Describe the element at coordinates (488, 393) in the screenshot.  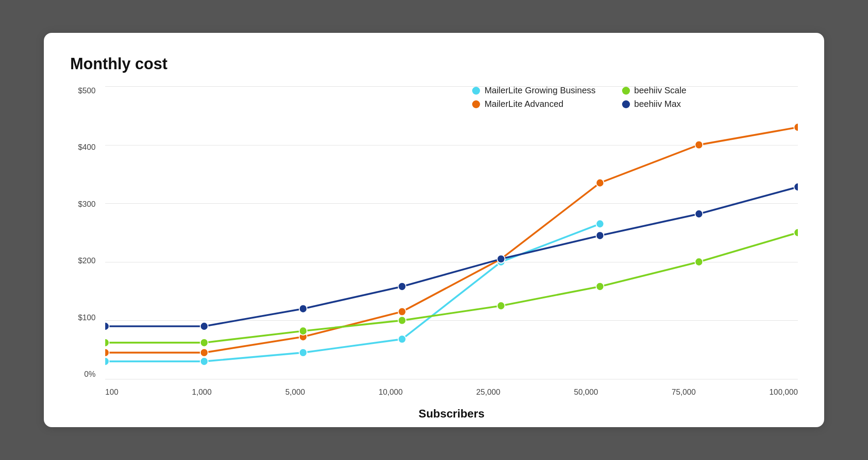
I see `x-label: 25,000` at that location.